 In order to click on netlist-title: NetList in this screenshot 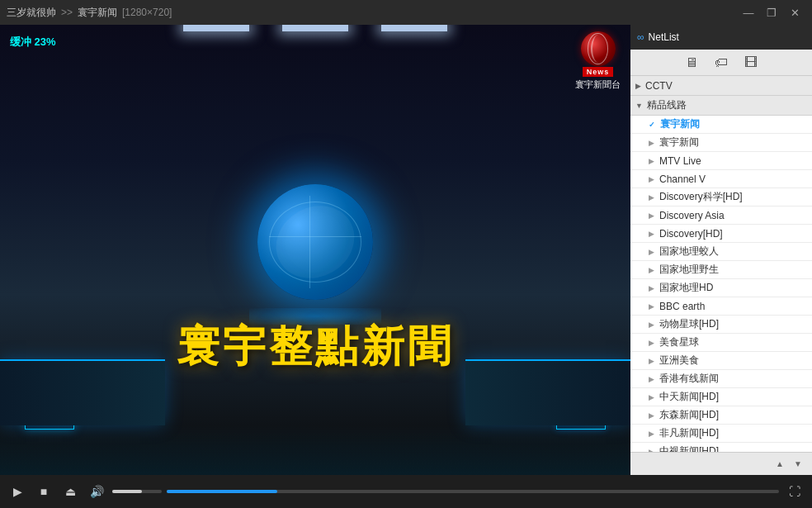, I will do `click(659, 37)`.